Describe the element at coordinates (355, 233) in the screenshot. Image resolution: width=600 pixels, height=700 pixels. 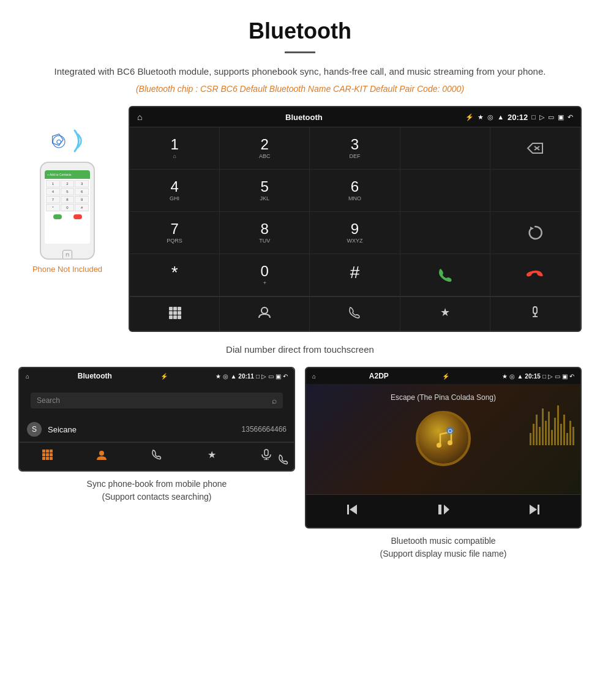
I see `dial-key-9: 9WXYZ` at that location.